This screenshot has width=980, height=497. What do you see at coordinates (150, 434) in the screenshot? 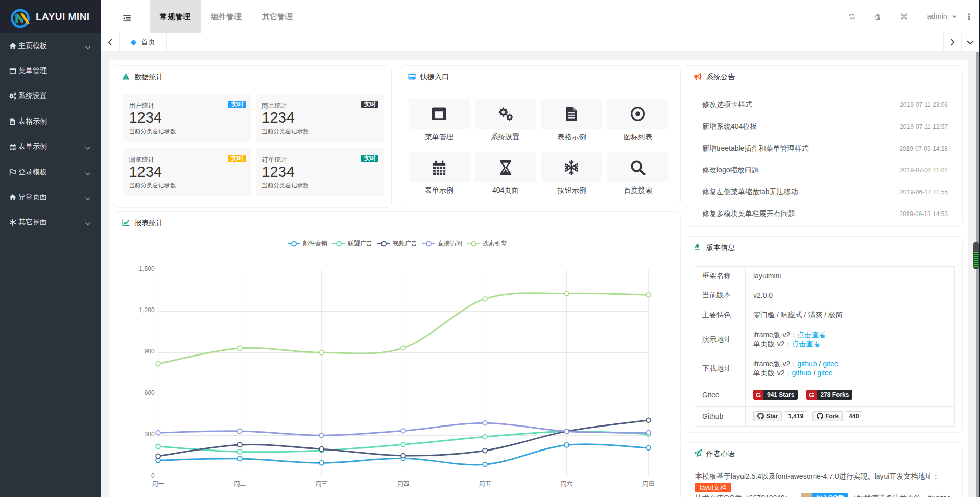
I see `svg-text: 300` at bounding box center [150, 434].